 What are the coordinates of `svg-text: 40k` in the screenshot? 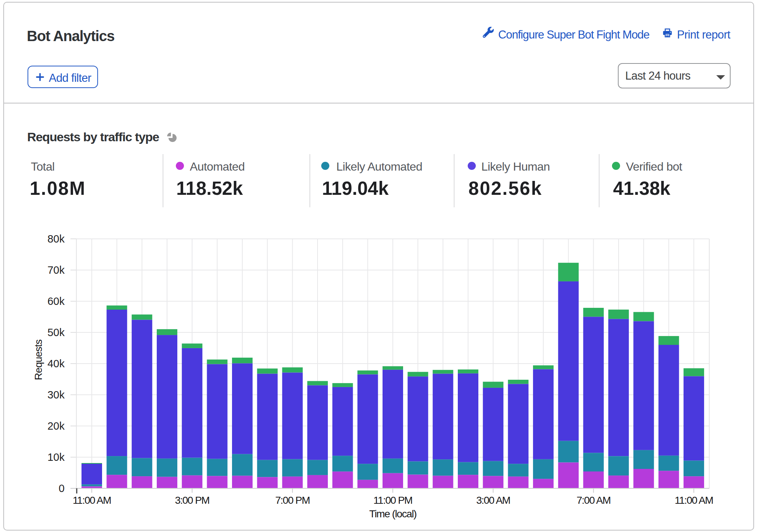 It's located at (56, 364).